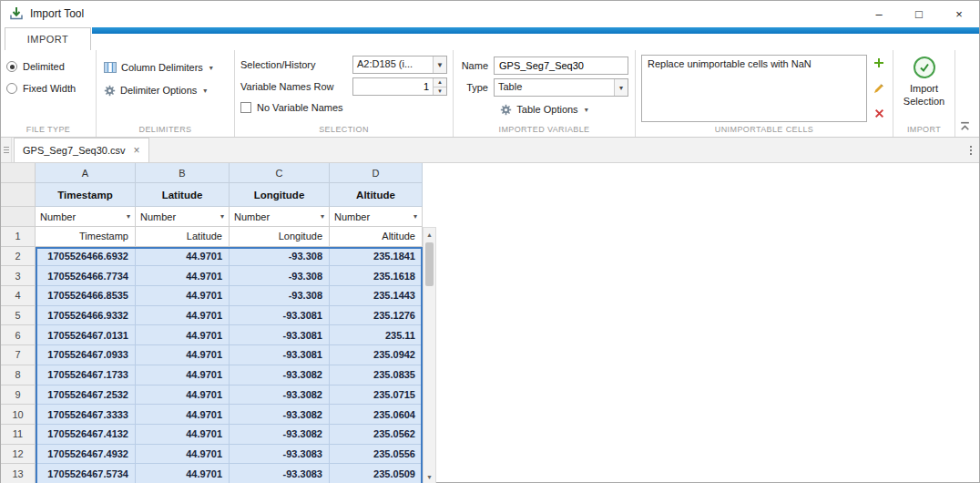  Describe the element at coordinates (86, 316) in the screenshot. I see `cell: 1705526466.9332` at that location.